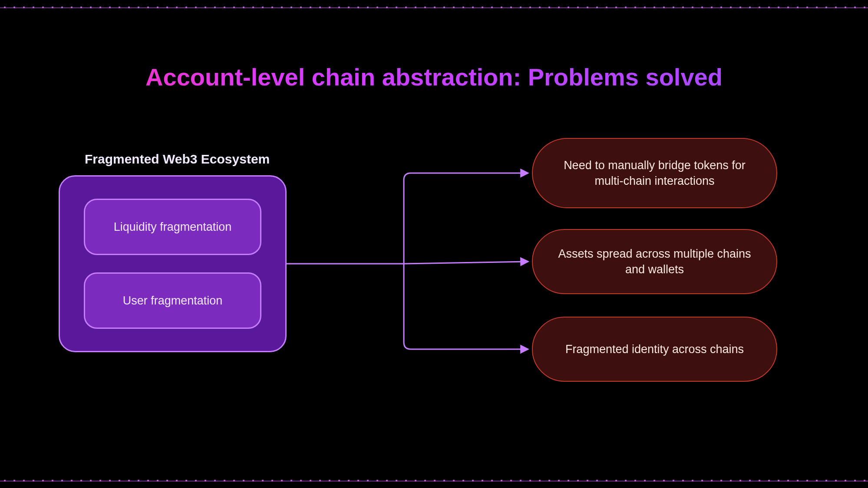 This screenshot has height=488, width=868. I want to click on problem-pill-assets: Assets spread across multiple chains and…, so click(655, 262).